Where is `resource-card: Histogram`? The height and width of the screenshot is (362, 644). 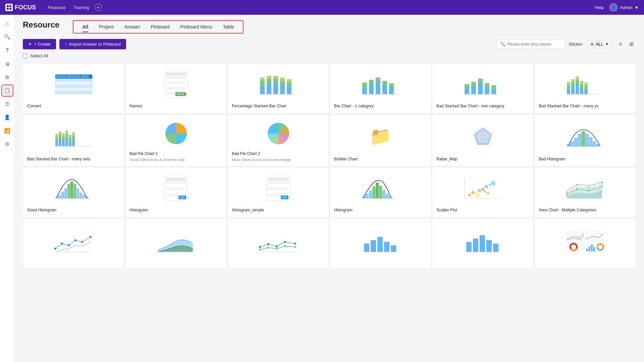
resource-card: Histogram is located at coordinates (380, 192).